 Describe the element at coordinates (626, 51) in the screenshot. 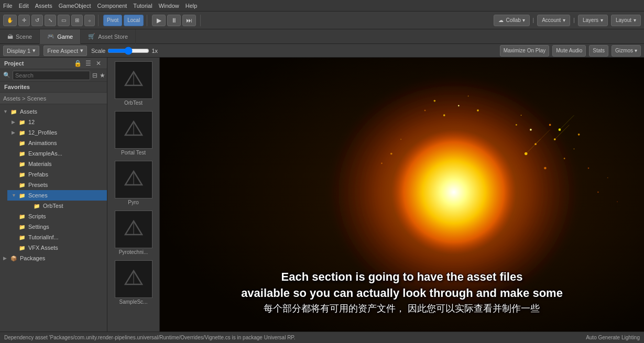

I see `gizmos-button: Gizmos ▾` at that location.